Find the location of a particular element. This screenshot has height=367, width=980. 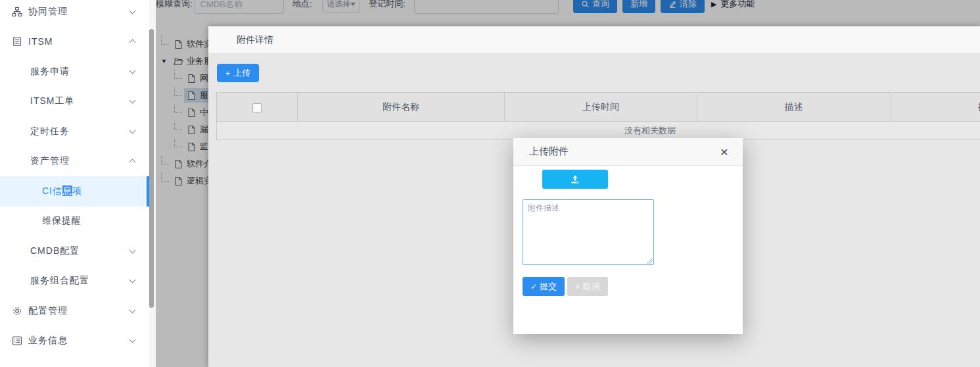

no-data-text: 没有相关数据 is located at coordinates (598, 131).